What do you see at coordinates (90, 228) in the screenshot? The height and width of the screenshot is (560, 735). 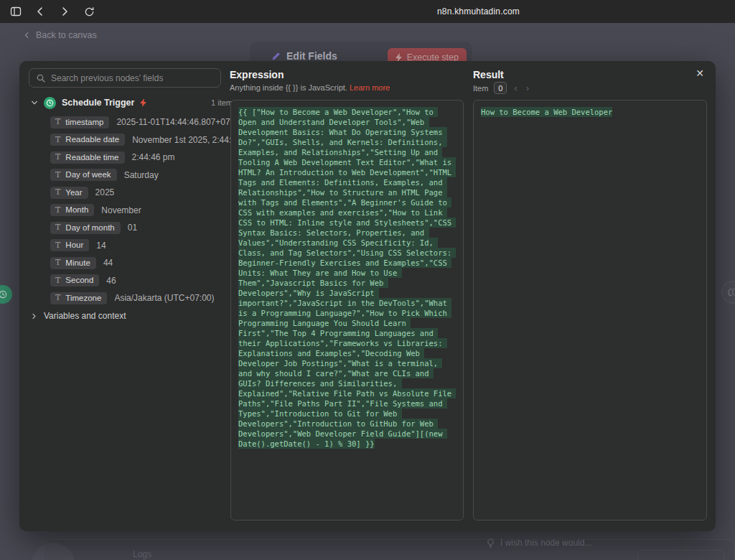 I see `field-name: Day of month` at bounding box center [90, 228].